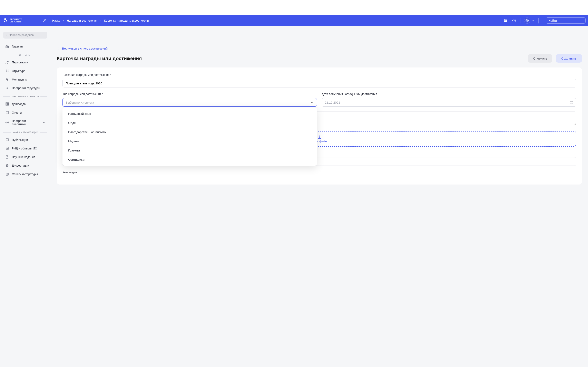 The height and width of the screenshot is (367, 588). I want to click on sidebar-item-publications: Публикации, so click(25, 140).